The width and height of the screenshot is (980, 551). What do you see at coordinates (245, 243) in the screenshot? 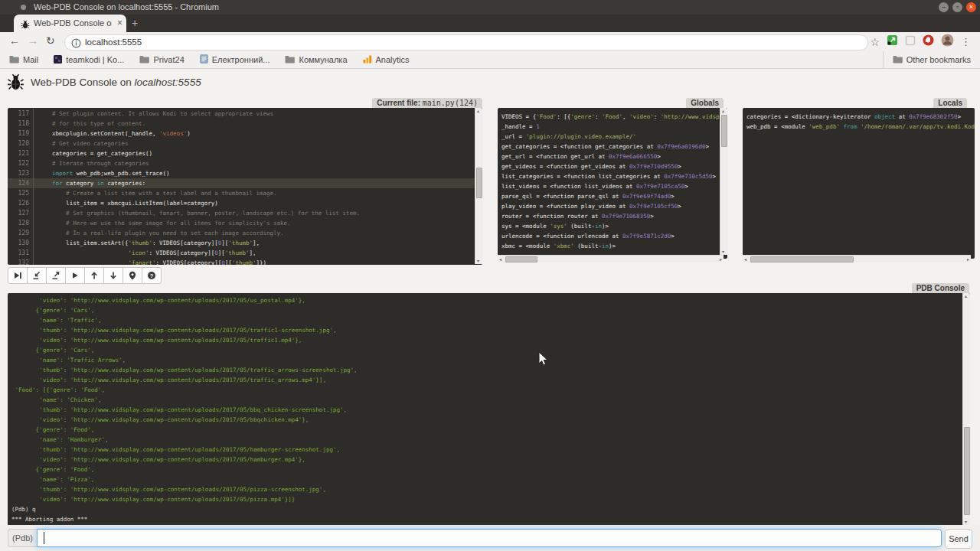
I see `code-line: 130 list_item.setArt({'thumb': VIDEOS[ca…` at bounding box center [245, 243].